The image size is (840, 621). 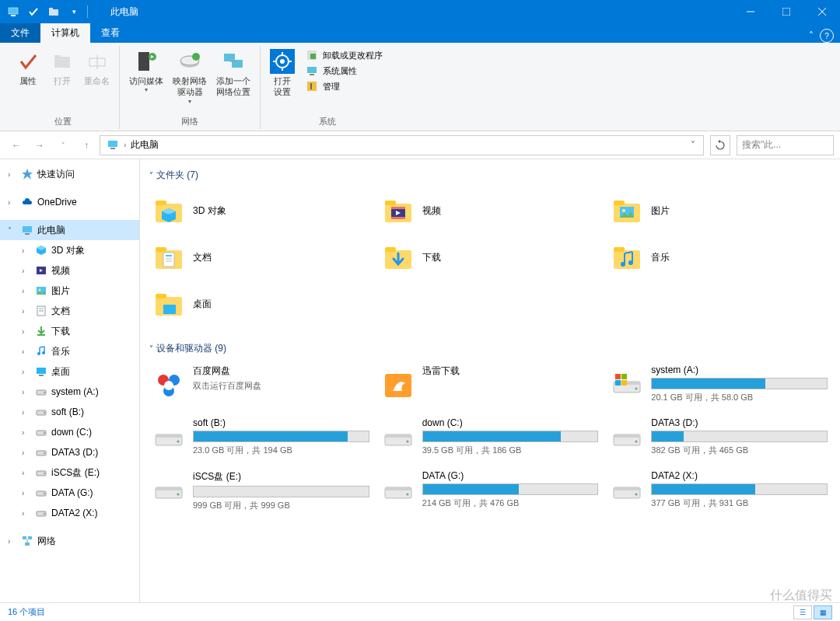 What do you see at coordinates (490, 348) in the screenshot?
I see `drives-section-header: ˅设备和驱动器 (9)` at bounding box center [490, 348].